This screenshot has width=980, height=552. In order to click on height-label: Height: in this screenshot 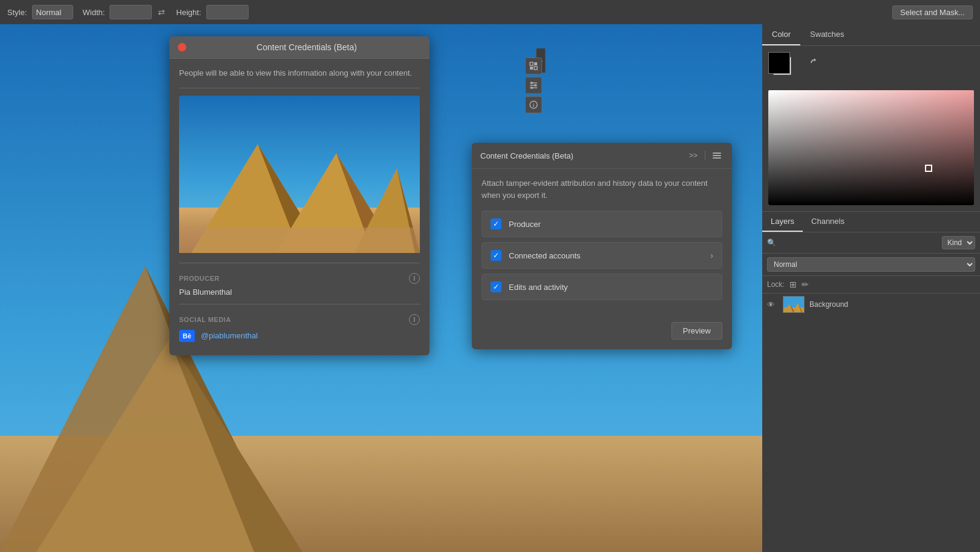, I will do `click(189, 12)`.